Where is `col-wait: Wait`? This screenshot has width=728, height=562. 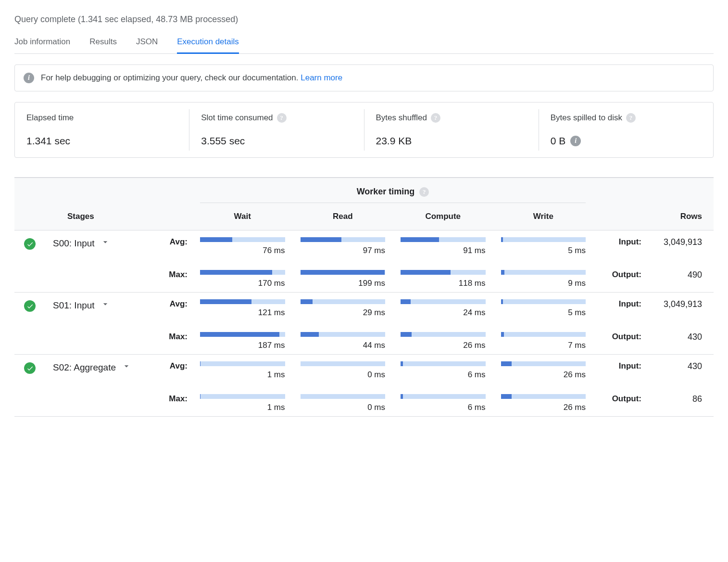 col-wait: Wait is located at coordinates (242, 217).